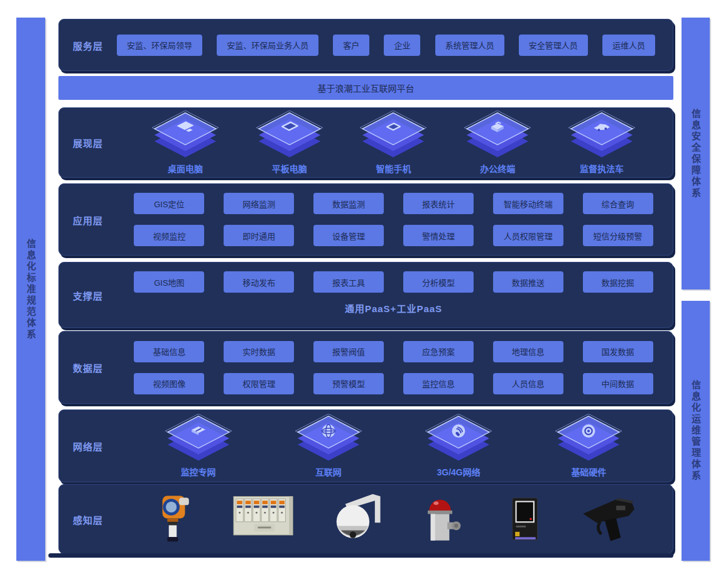 Image resolution: width=728 pixels, height=574 pixels. I want to click on presentation-item: 监督执法车, so click(602, 143).